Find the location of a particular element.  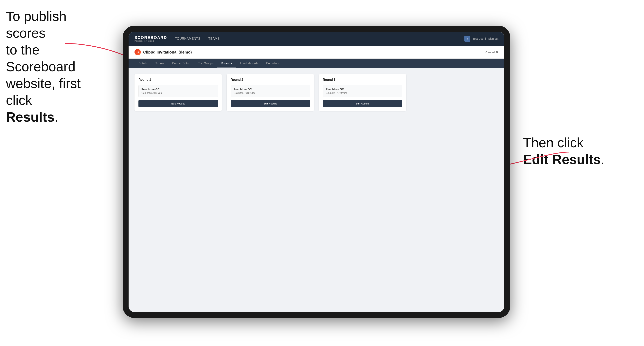

instruction-line1: To publish scores is located at coordinates (36, 24).